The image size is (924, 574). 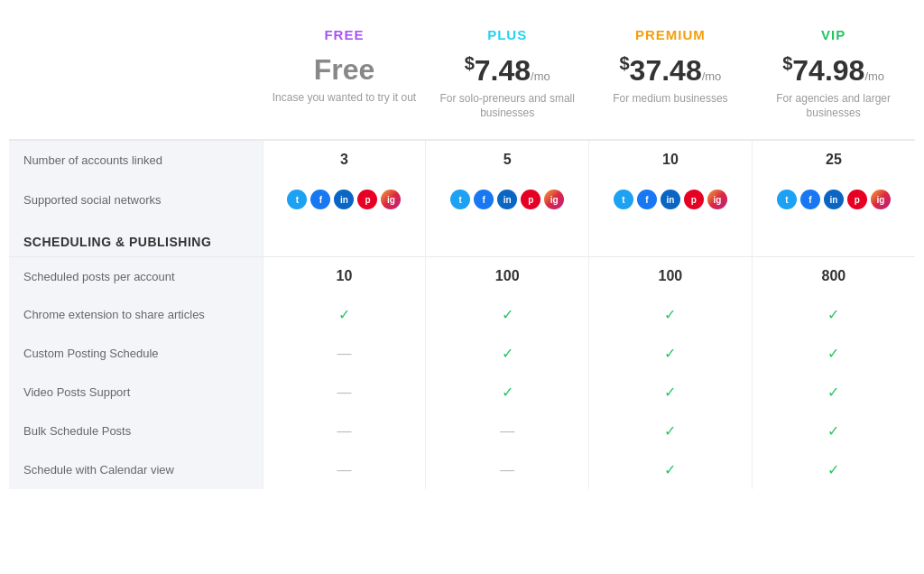 I want to click on bulk-schedule-plus: —, so click(x=507, y=431).